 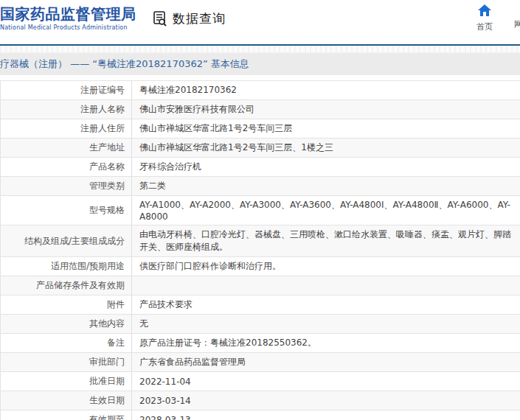 I want to click on row-value: 第二类, so click(x=326, y=186).